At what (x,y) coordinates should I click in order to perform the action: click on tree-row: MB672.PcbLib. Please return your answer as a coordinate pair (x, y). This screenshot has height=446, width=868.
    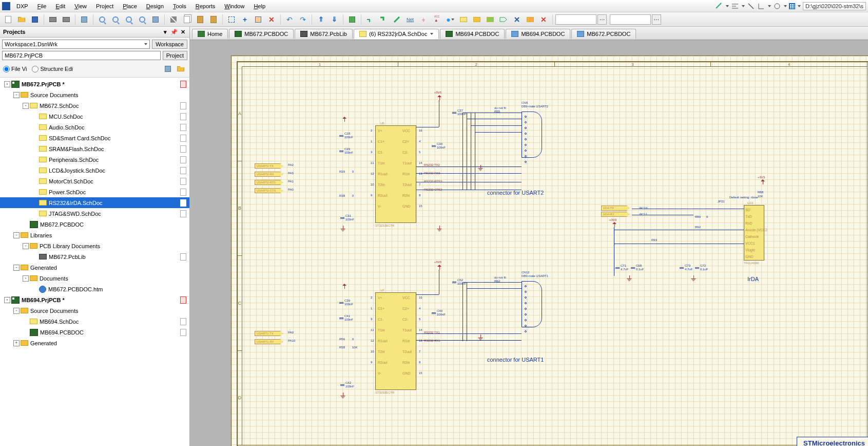
    Looking at the image, I should click on (94, 257).